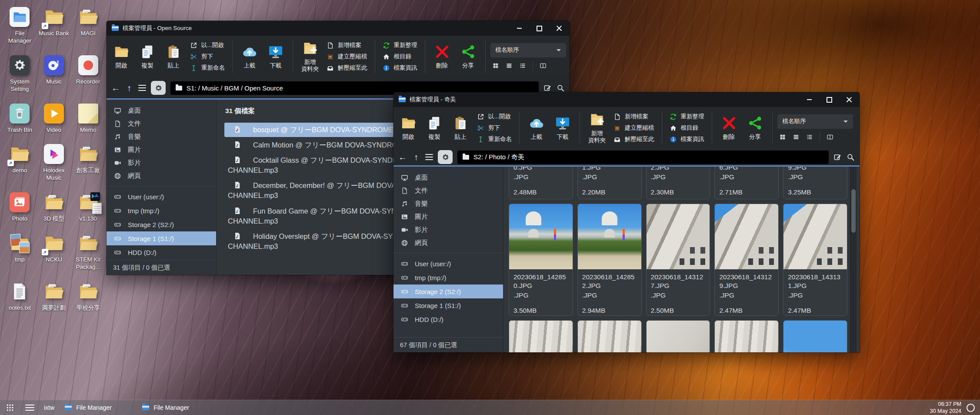 The image size is (980, 415). Describe the element at coordinates (853, 259) in the screenshot. I see `scrollbar` at that location.